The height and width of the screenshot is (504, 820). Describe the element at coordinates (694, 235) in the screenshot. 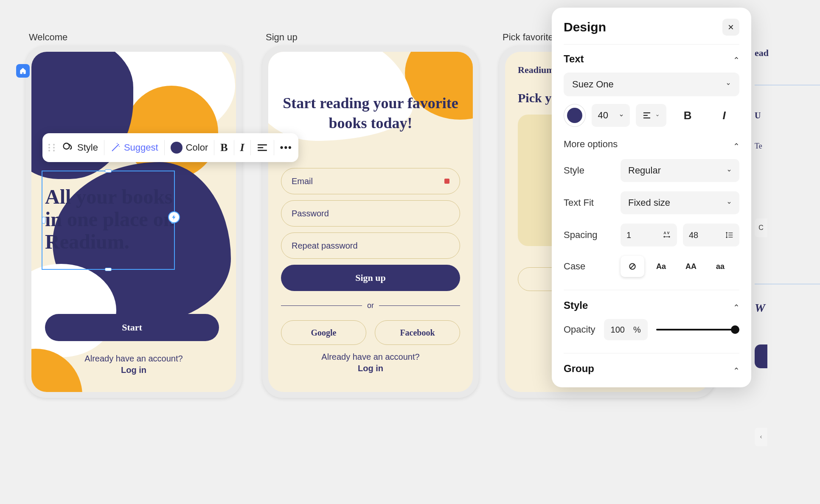

I see `line-height-value: 48` at that location.